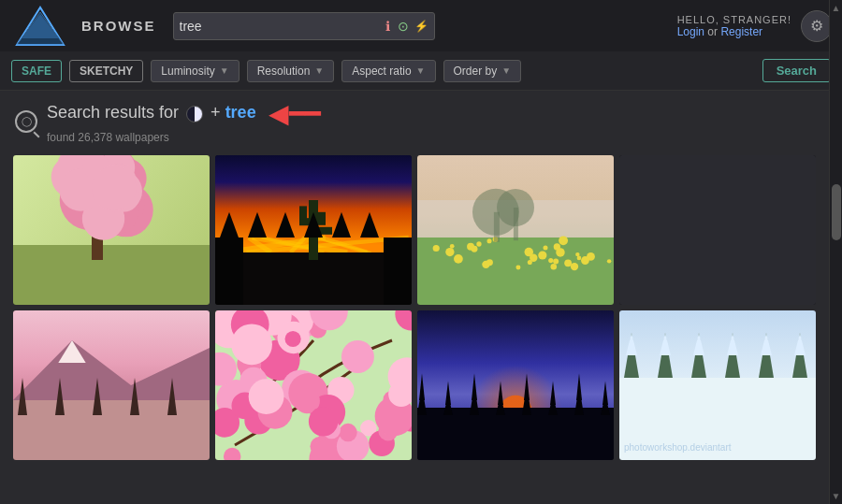  I want to click on order-by-label: Order by, so click(475, 71).